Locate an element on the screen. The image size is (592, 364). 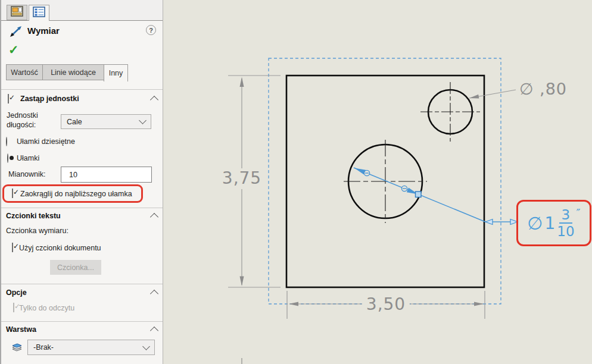
selected-dim-red-highlight: ∅ 1 3 10 ″ is located at coordinates (554, 223).